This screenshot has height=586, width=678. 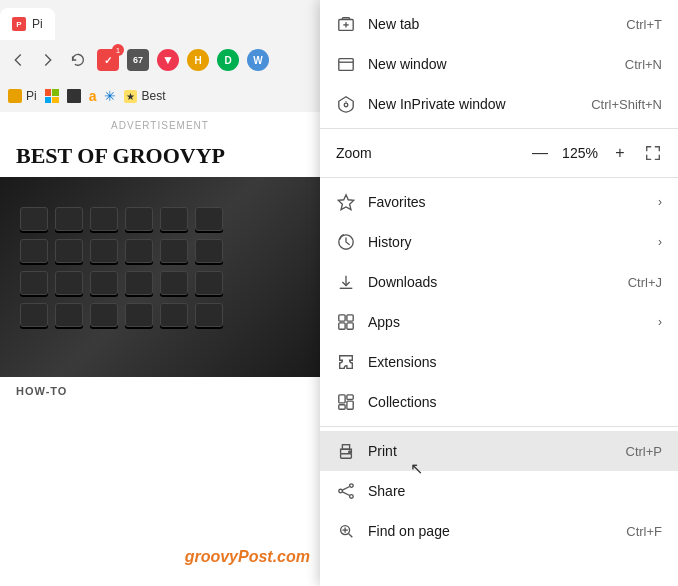 I want to click on menu-inprivate: New InPrivate window Ctrl+Shift+N, so click(x=499, y=104).